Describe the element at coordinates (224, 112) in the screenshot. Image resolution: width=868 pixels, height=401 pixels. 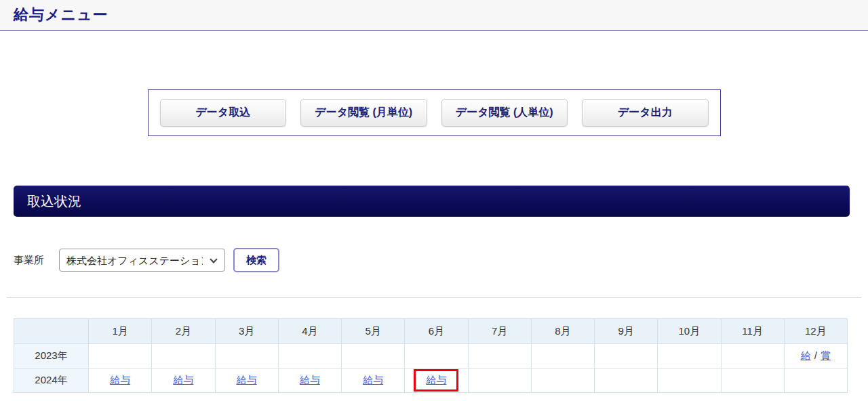
I see `data-import-button: データ取込` at that location.